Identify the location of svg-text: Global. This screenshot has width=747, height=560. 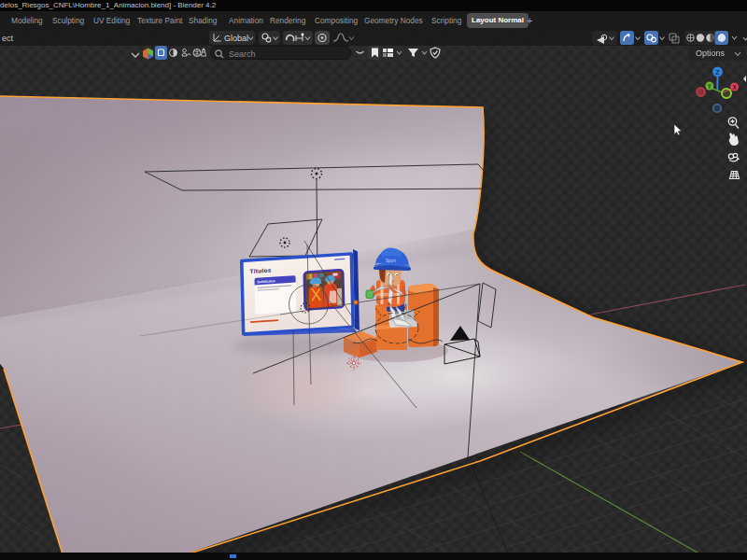
(236, 38).